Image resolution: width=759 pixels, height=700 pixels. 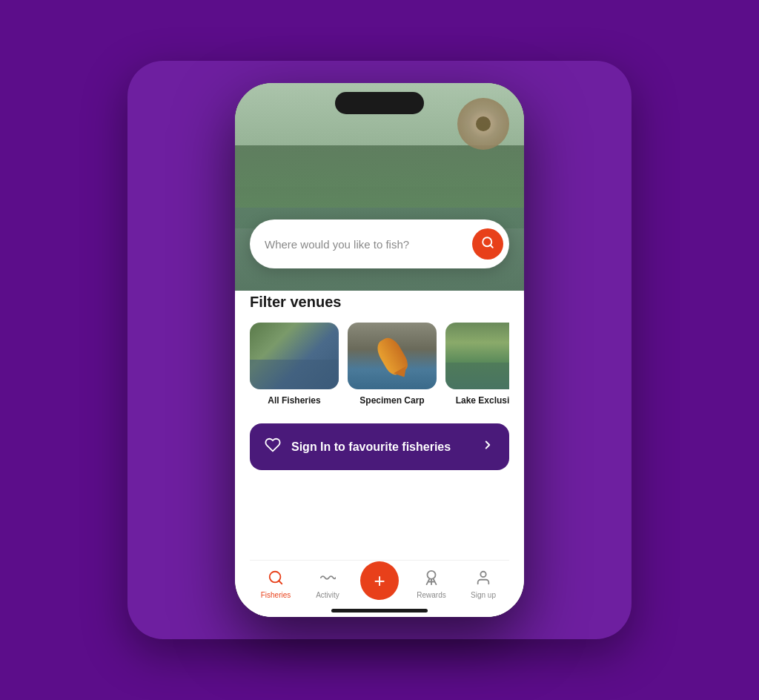 What do you see at coordinates (273, 446) in the screenshot?
I see `heart-icon` at bounding box center [273, 446].